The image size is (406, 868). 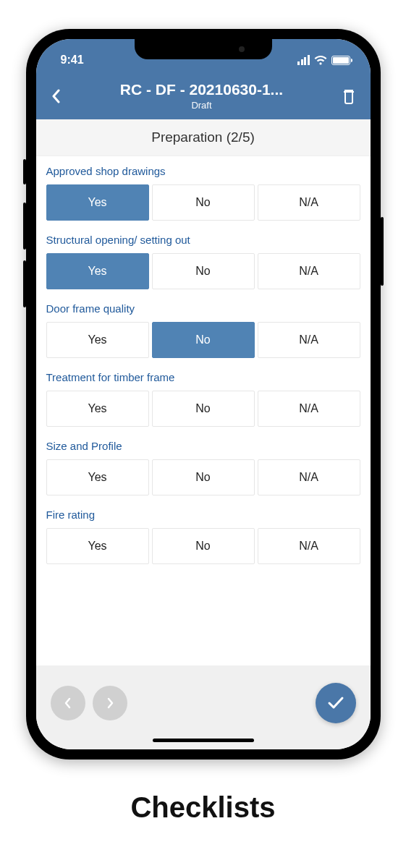 What do you see at coordinates (321, 60) in the screenshot?
I see `wifi-icon` at bounding box center [321, 60].